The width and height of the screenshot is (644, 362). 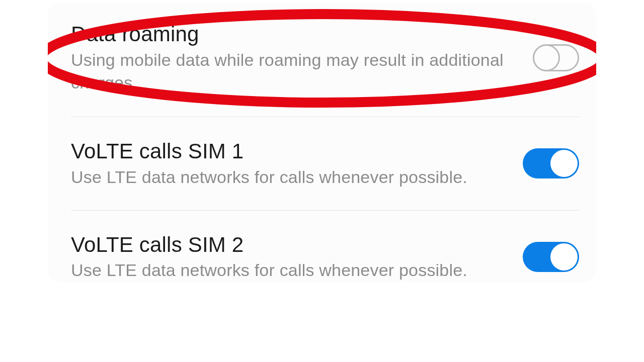 What do you see at coordinates (551, 257) in the screenshot?
I see `volte-sim2-toggle` at bounding box center [551, 257].